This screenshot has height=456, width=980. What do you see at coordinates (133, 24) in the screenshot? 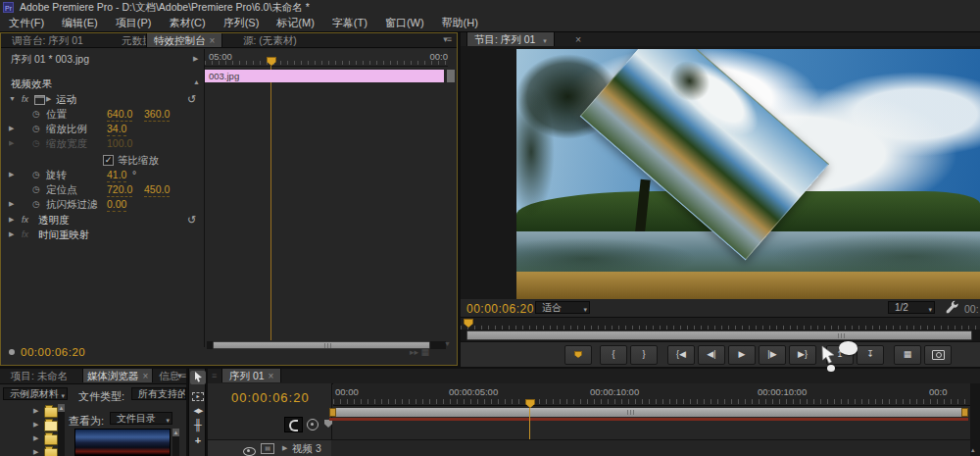
I see `menu-project: 项目(P)` at bounding box center [133, 24].